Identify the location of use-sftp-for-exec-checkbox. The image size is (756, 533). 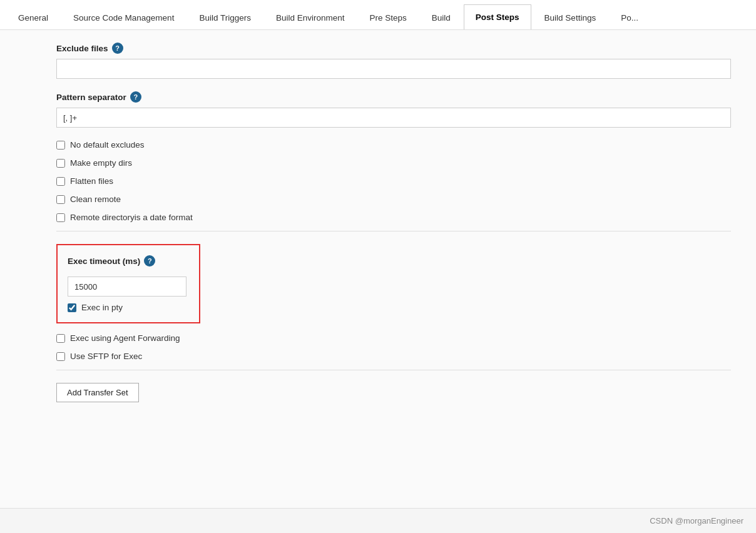
(61, 357).